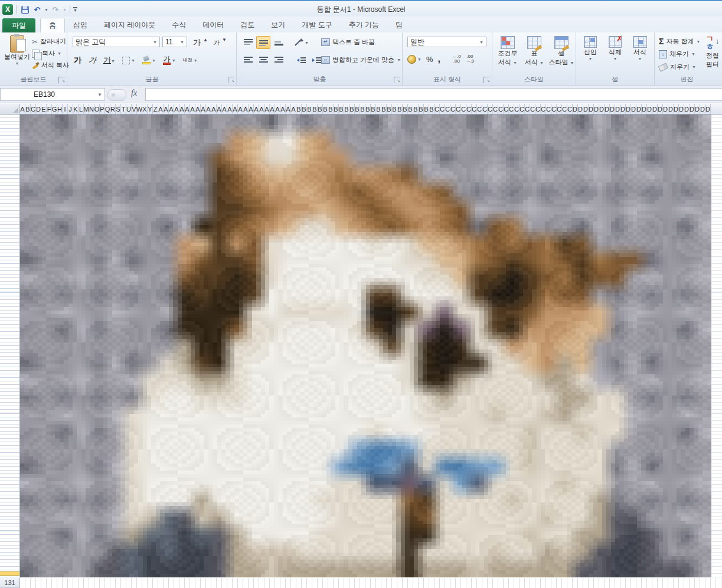 Image resolution: width=722 pixels, height=588 pixels. What do you see at coordinates (134, 93) in the screenshot?
I see `insert-function-button: fx` at bounding box center [134, 93].